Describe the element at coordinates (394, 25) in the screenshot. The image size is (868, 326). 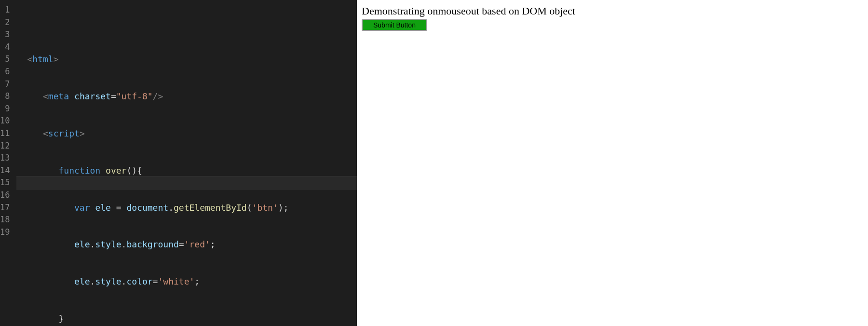
I see `submit-button: Submit Button` at that location.